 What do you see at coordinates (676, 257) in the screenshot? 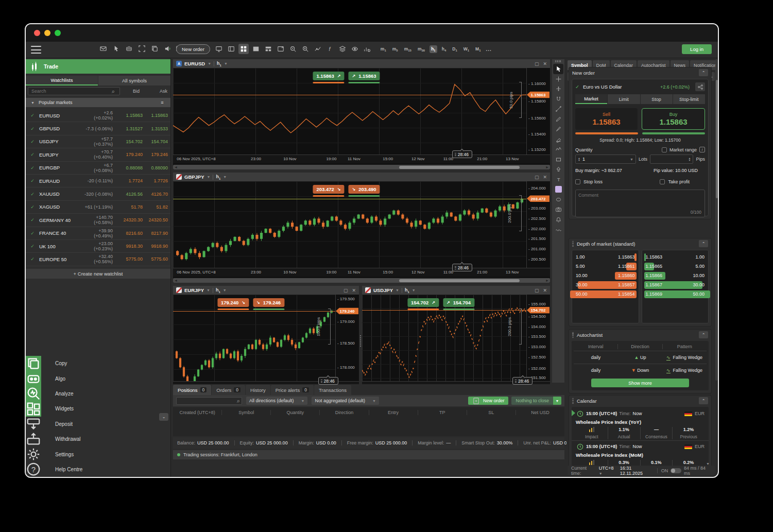
I see `dom-ask-row: 1.158631.00` at bounding box center [676, 257].